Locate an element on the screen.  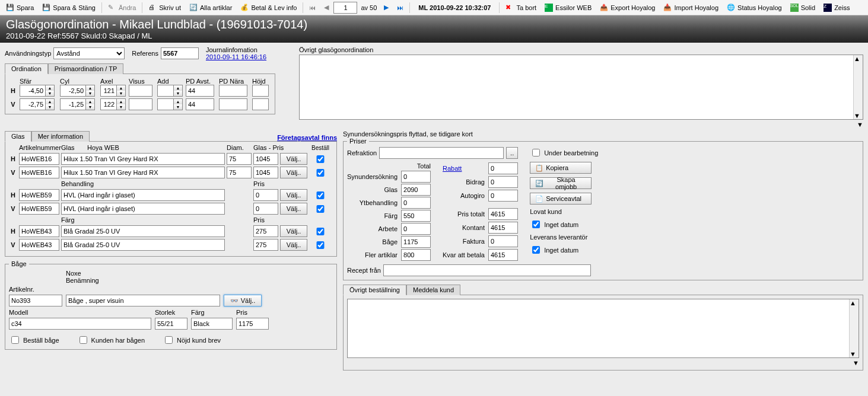
v-visus-input is located at coordinates (141, 104).